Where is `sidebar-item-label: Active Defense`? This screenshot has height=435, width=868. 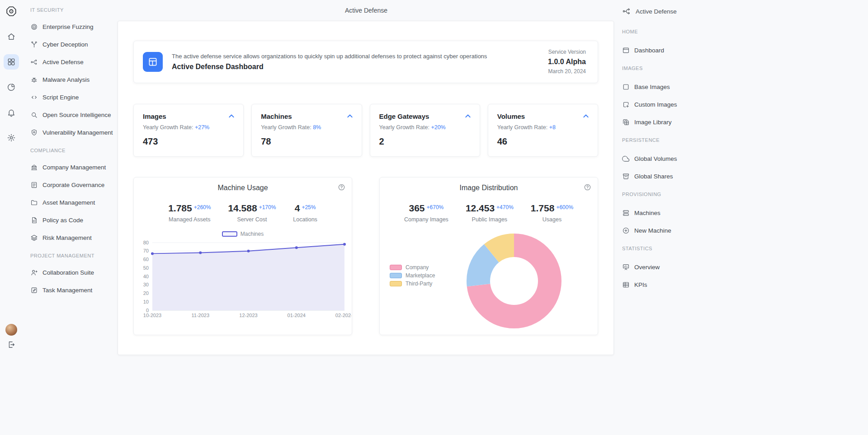 sidebar-item-label: Active Defense is located at coordinates (63, 62).